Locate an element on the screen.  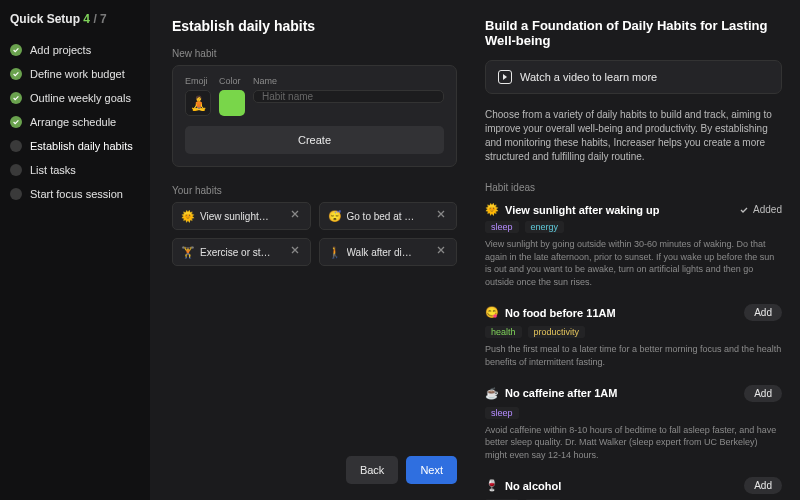
sidebar-title-text: Quick Setup is located at coordinates (45, 19).